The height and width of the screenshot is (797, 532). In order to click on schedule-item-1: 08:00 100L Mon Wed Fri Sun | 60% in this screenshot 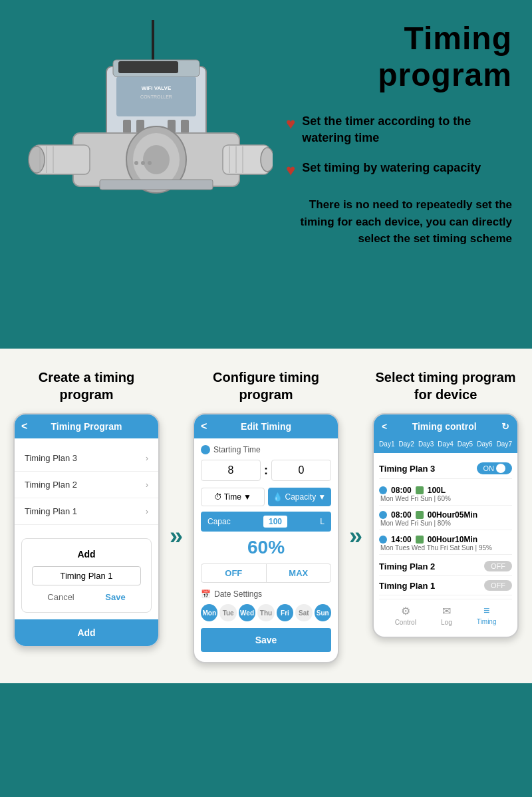, I will do `click(446, 494)`.